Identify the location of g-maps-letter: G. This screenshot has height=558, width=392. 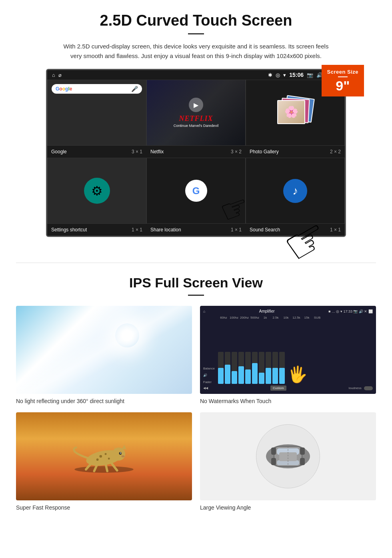
(196, 191).